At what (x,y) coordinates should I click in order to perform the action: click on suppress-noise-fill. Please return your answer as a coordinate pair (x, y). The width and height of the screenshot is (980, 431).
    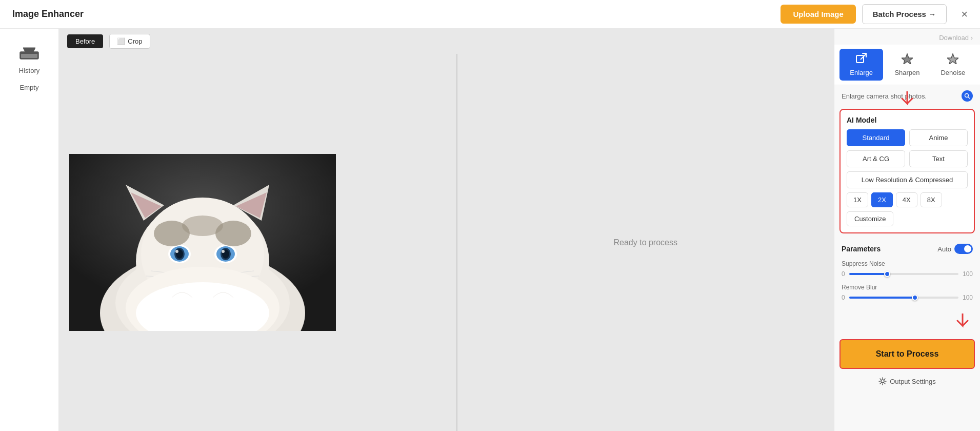
    Looking at the image, I should click on (869, 274).